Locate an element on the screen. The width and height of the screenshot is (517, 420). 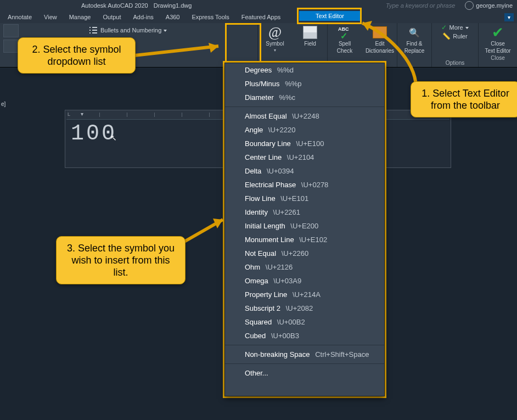
symbol-item-code: \U+214A is located at coordinates (305, 294).